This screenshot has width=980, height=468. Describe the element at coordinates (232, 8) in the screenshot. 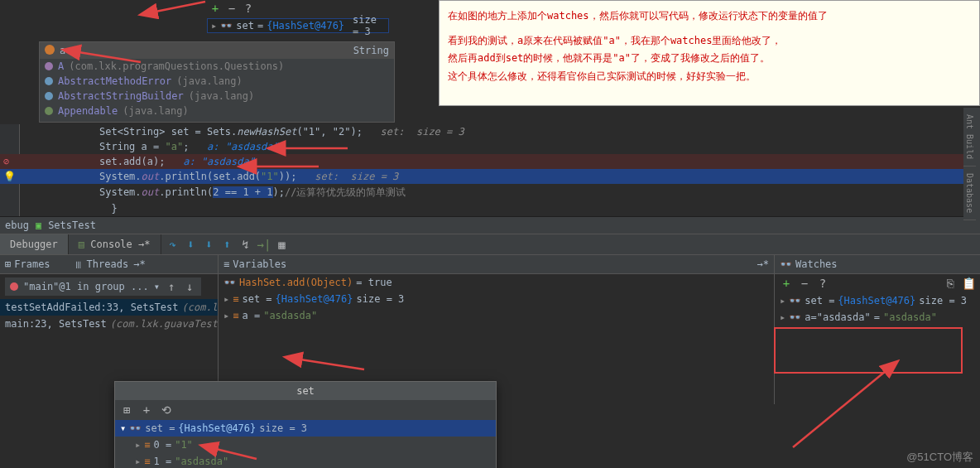

I see `remove-icon: −` at that location.